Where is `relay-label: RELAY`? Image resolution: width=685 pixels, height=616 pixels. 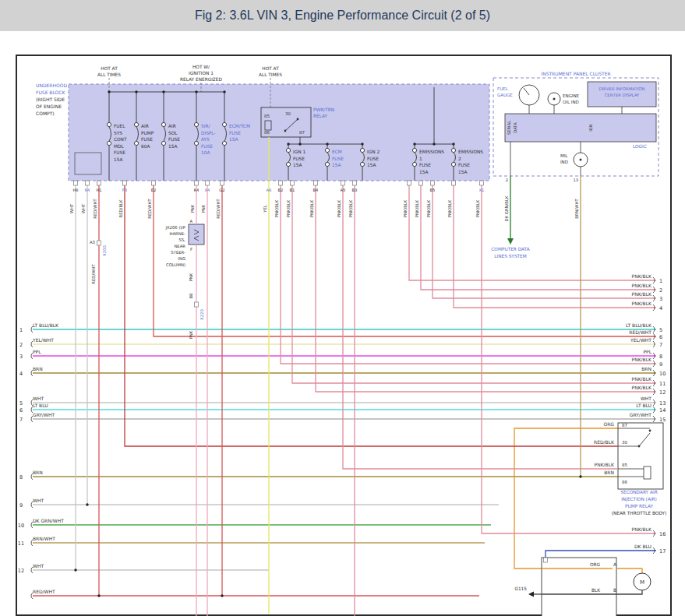 relay-label: RELAY is located at coordinates (321, 116).